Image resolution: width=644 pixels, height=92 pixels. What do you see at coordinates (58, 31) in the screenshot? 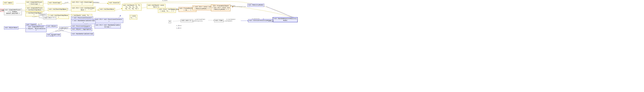
I see `label-buffer: buffer` at bounding box center [58, 31].